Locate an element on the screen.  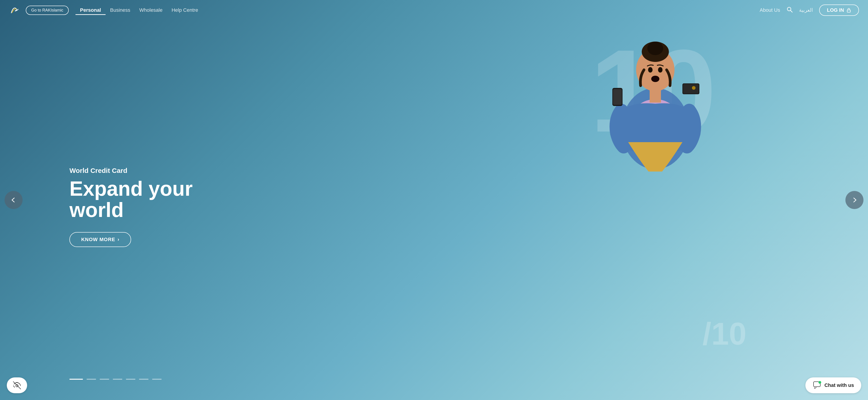
hide-button is located at coordinates (17, 386).